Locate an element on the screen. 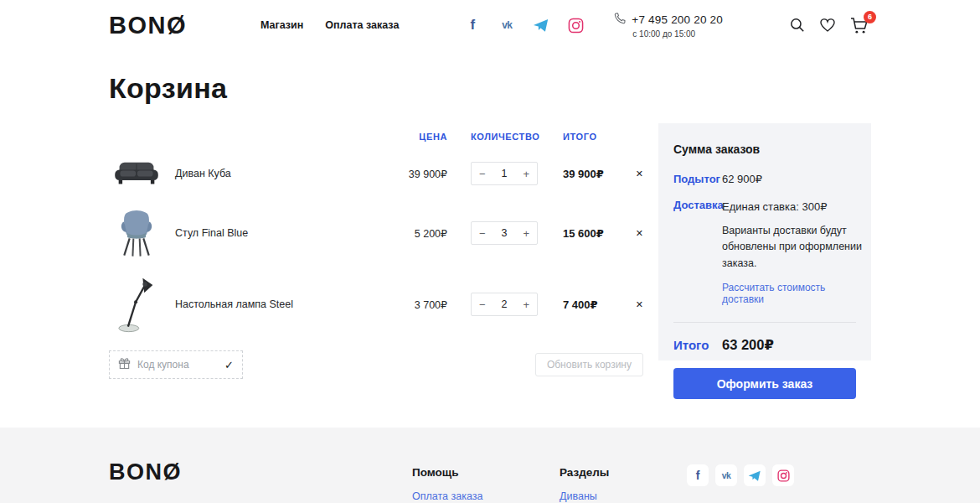  nav-payment: Оплата заказа is located at coordinates (362, 25).